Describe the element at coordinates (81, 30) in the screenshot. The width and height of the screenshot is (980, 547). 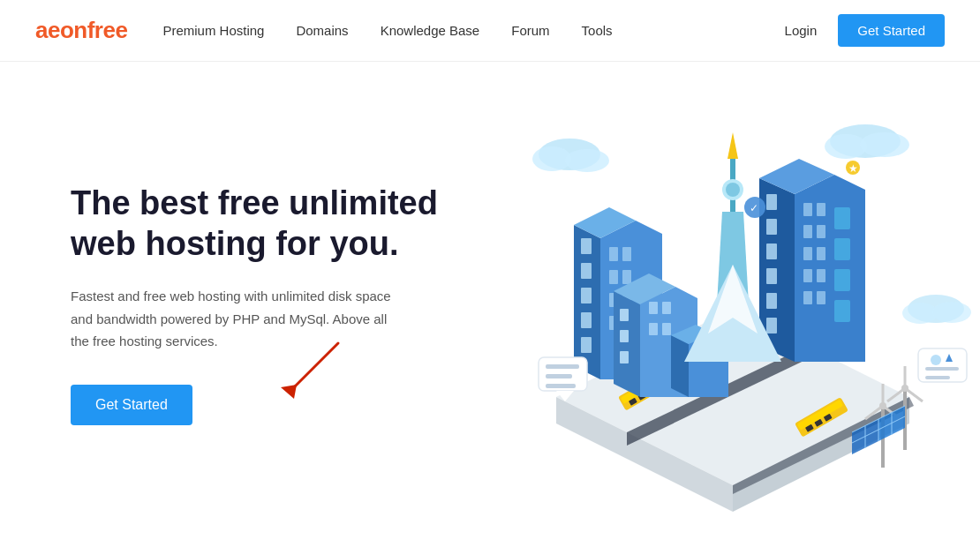
I see `site-logo: aeonfree` at that location.